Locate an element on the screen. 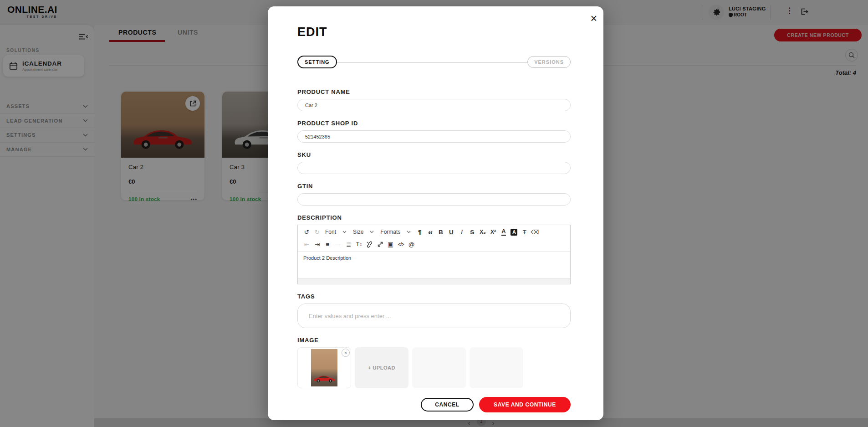  italic-icon: I is located at coordinates (462, 232).